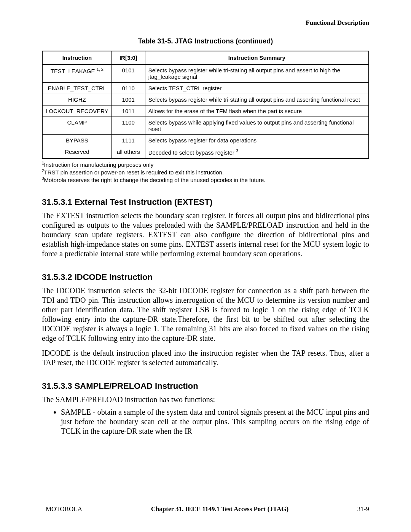  Describe the element at coordinates (215, 422) in the screenshot. I see `list-item: SAMPLE - obtain a sample of the system d…` at that location.